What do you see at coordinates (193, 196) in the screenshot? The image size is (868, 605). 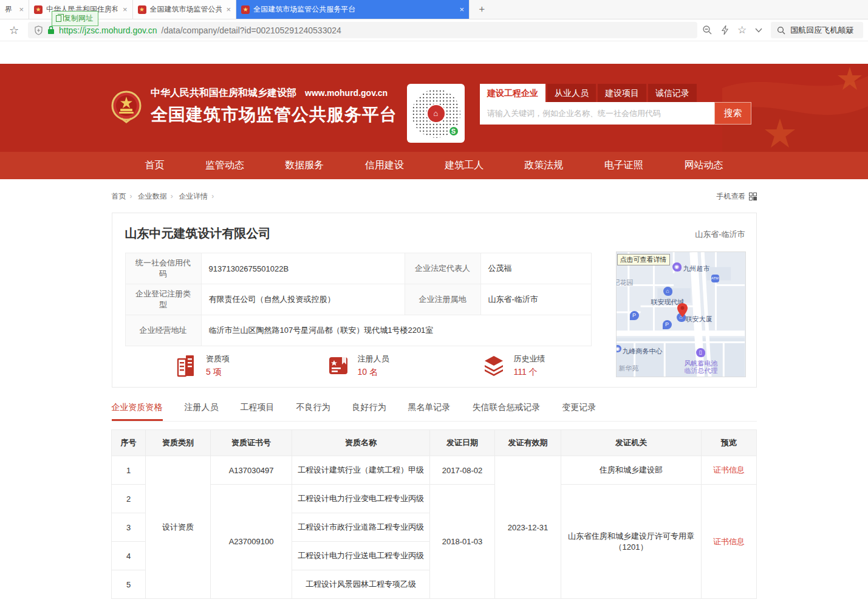 I see `breadcrumb-detail: 企业详情` at bounding box center [193, 196].